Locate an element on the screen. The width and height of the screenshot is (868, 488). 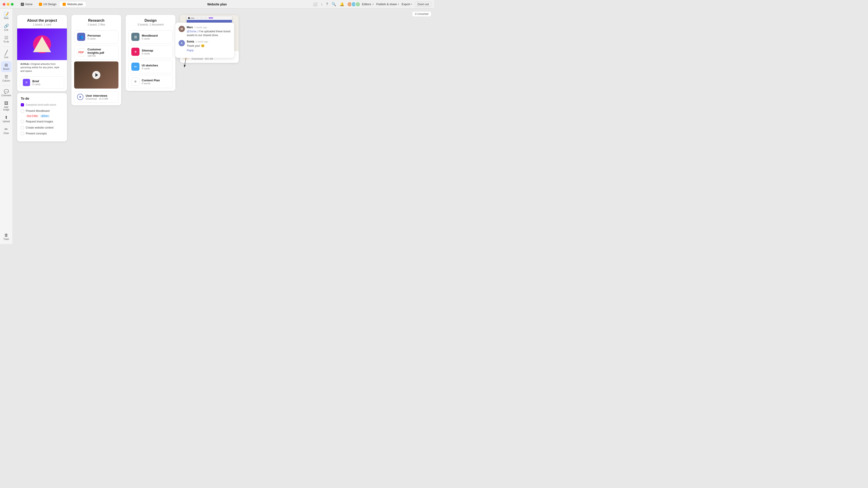
research-header: Research 1 board, 2 files is located at coordinates (96, 22).